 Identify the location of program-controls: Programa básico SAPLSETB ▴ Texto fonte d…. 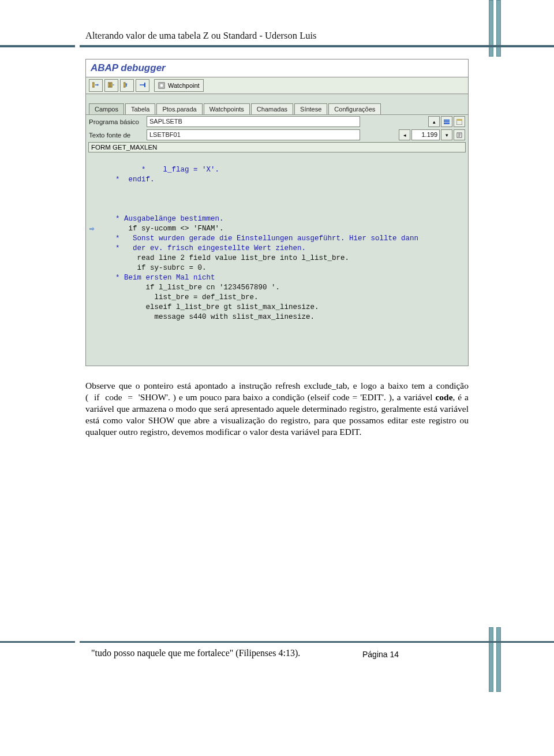
(277, 128).